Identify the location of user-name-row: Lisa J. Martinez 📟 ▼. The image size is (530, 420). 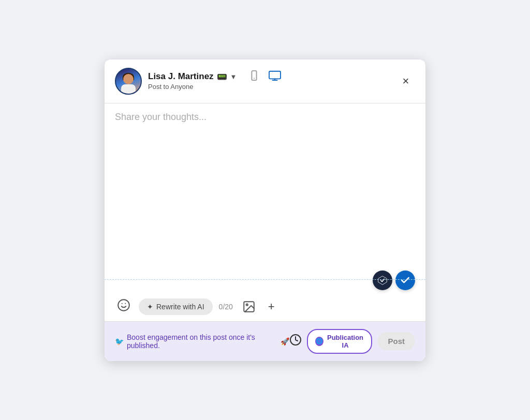
(193, 77).